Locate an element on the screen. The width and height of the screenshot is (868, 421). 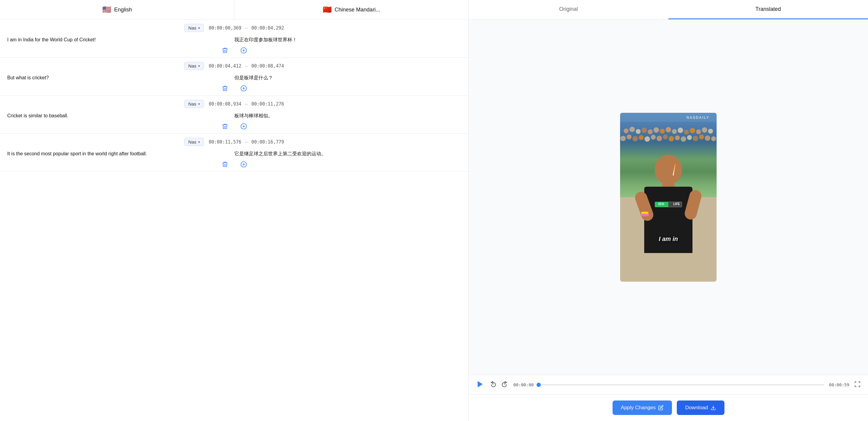
time-start-1: 00:00:00,369 is located at coordinates (225, 28).